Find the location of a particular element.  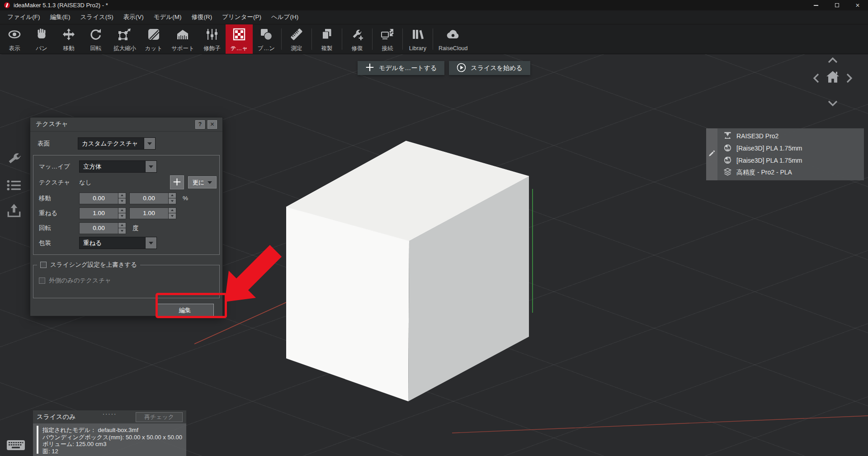

wrap-row: 包装 重ねる is located at coordinates (127, 243).